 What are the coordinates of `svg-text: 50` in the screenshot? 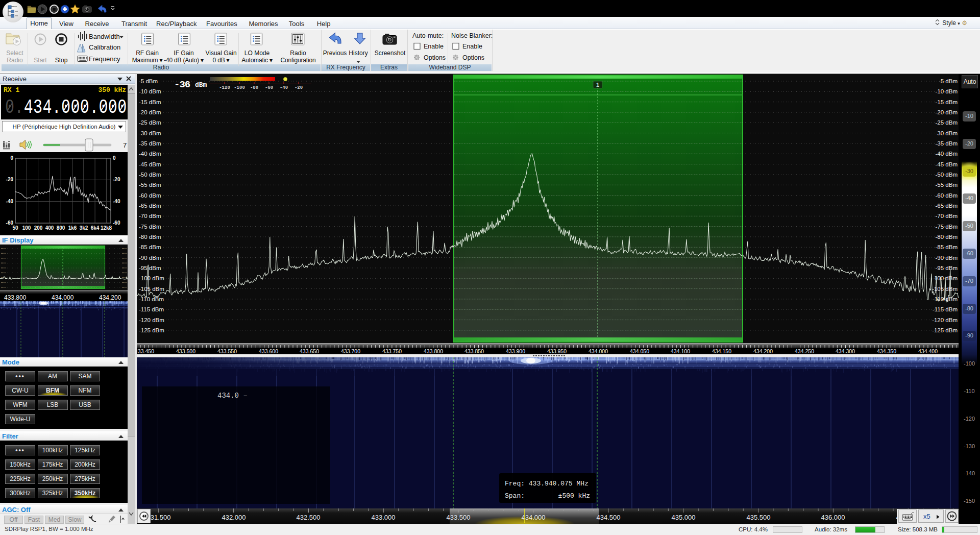 It's located at (15, 228).